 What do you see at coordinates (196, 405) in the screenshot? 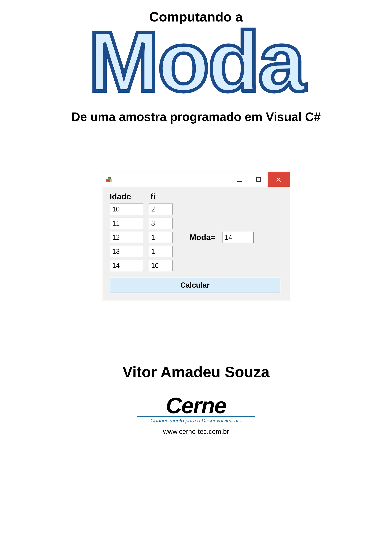
I see `logo-text: Cerne` at bounding box center [196, 405].